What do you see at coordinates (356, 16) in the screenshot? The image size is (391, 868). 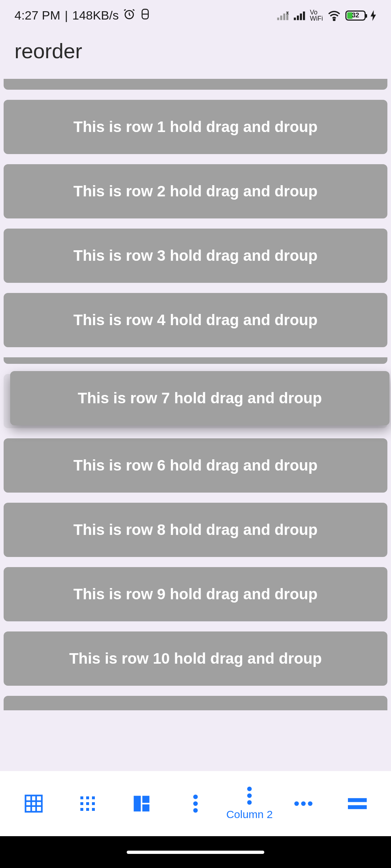 I see `battery-indicator: 32` at bounding box center [356, 16].